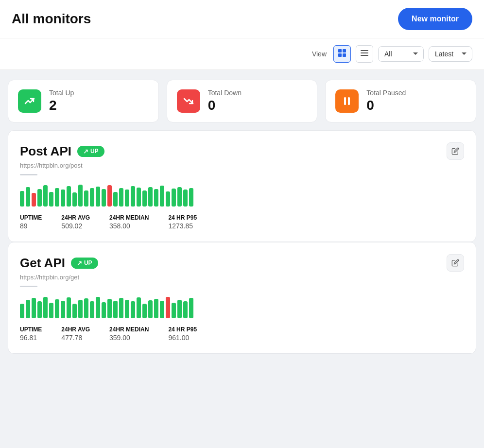  What do you see at coordinates (84, 101) in the screenshot?
I see `stat-card-total-up: Total Up 2` at bounding box center [84, 101].